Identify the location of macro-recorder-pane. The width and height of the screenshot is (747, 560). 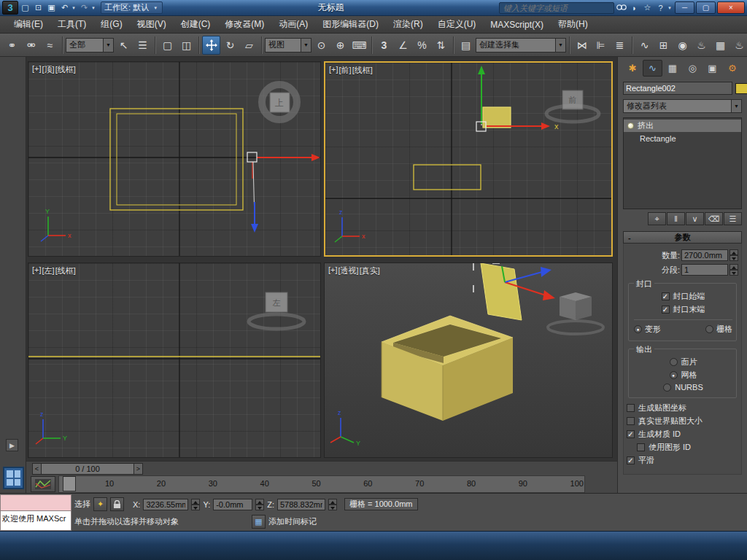
(36, 503).